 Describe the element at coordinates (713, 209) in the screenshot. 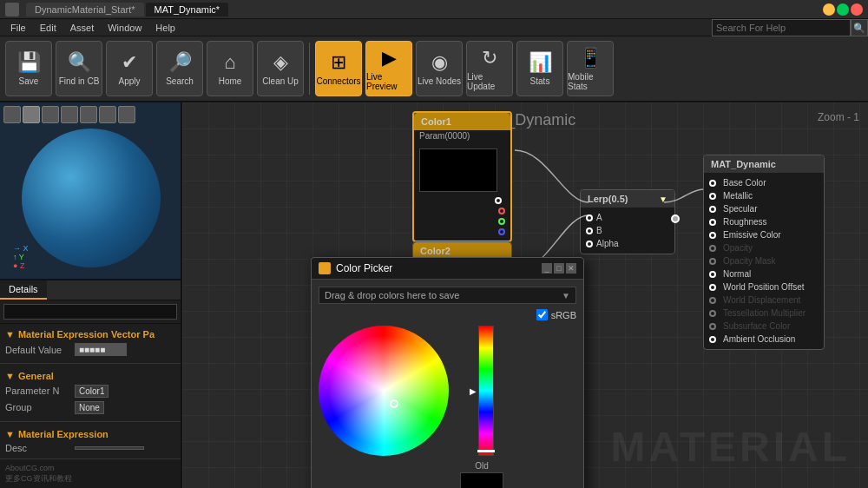

I see `mat-specular-dot` at that location.